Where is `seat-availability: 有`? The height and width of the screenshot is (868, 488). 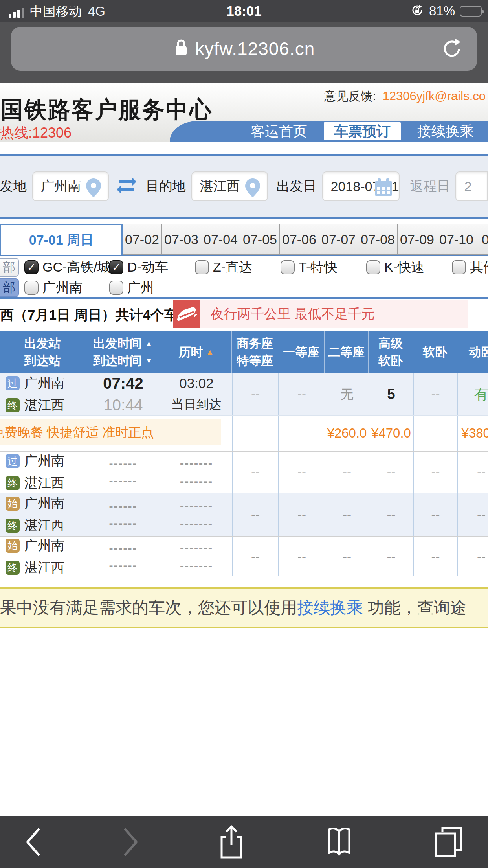 seat-availability: 有 is located at coordinates (481, 395).